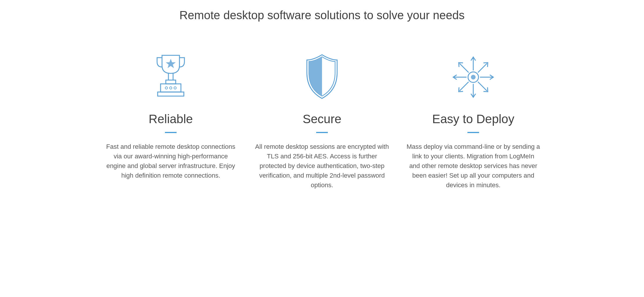 The height and width of the screenshot is (297, 644). Describe the element at coordinates (171, 161) in the screenshot. I see `feature-desc-reliable: Fast and reliable remote desktop connect…` at that location.